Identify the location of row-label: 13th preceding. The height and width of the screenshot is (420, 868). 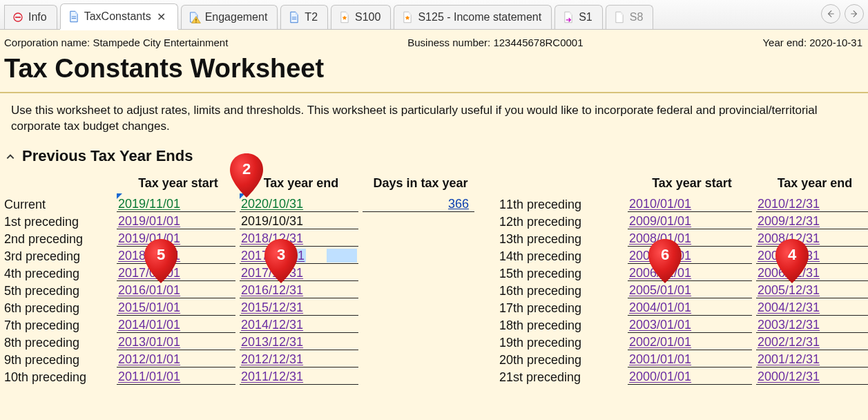
(563, 239).